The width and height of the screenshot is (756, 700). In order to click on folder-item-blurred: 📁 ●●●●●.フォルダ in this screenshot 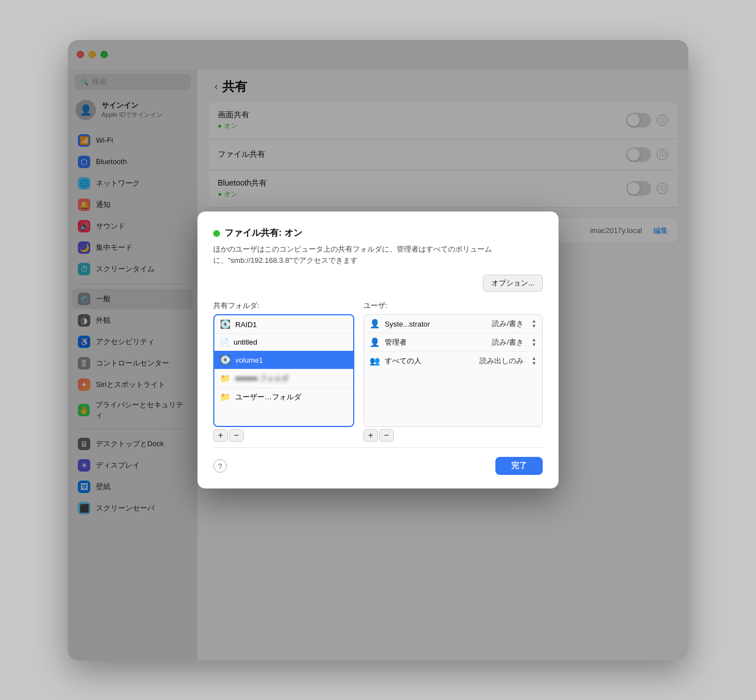, I will do `click(284, 379)`.